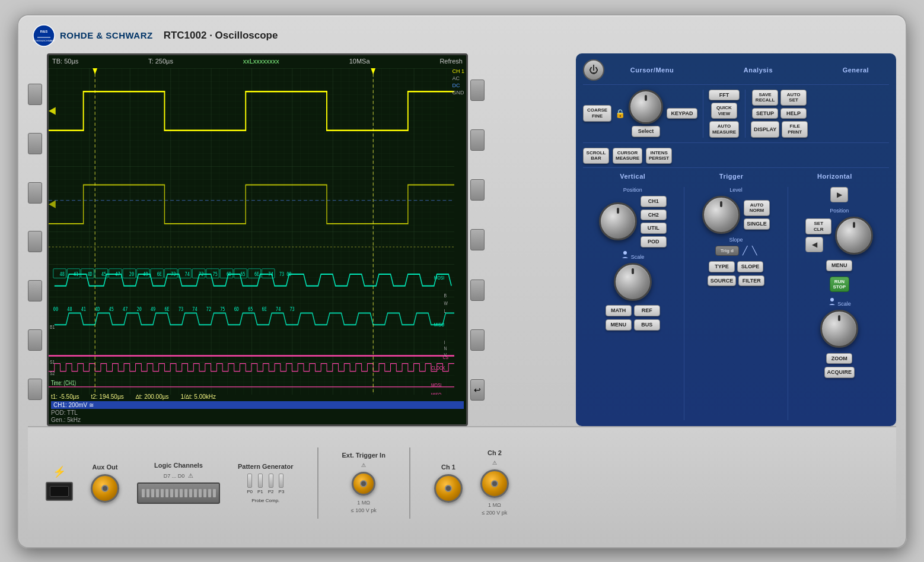 Image resolution: width=924 pixels, height=562 pixels. Describe the element at coordinates (765, 114) in the screenshot. I see `setup-button: SETUP` at that location.